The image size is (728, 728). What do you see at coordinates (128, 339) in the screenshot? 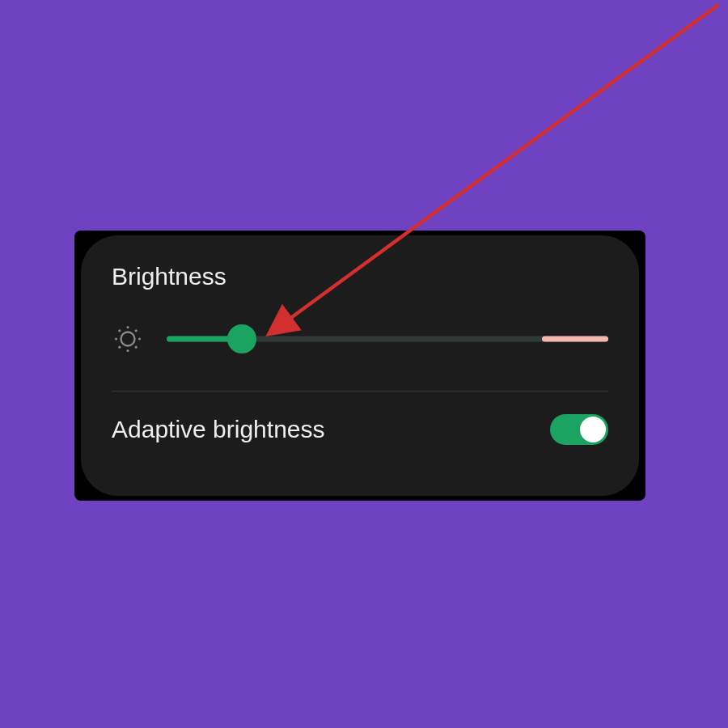
I see `brightness-icon` at bounding box center [128, 339].